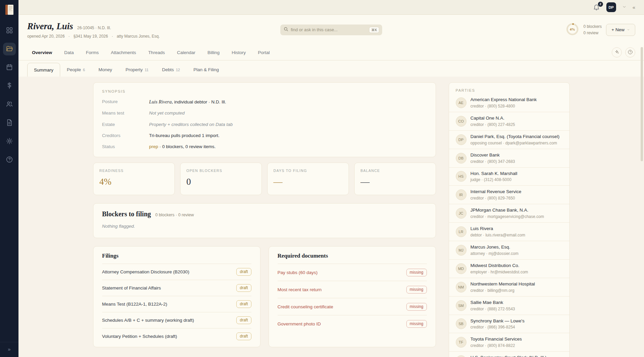  Describe the element at coordinates (177, 337) in the screenshot. I see `filing-item: Voluntary Petition + Schedules (draft) d…` at that location.